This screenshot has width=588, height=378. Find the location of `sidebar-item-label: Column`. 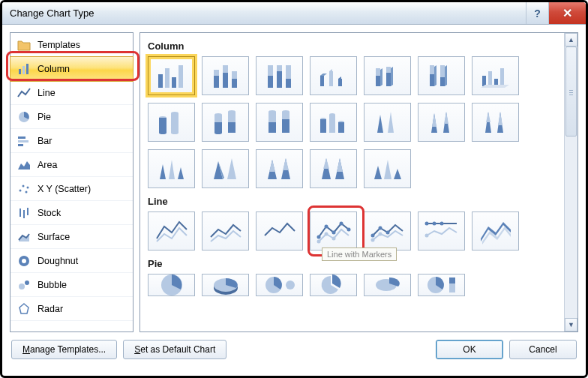

sidebar-item-label: Column is located at coordinates (54, 69).